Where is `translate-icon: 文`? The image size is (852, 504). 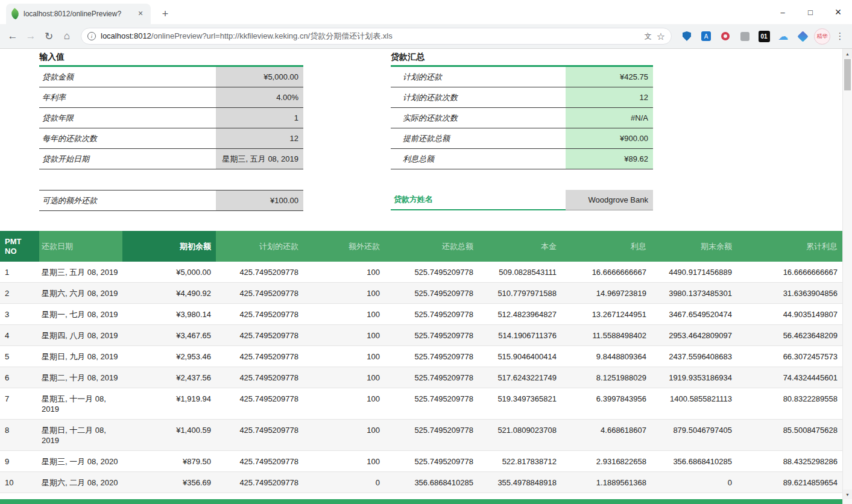
translate-icon: 文 is located at coordinates (648, 36).